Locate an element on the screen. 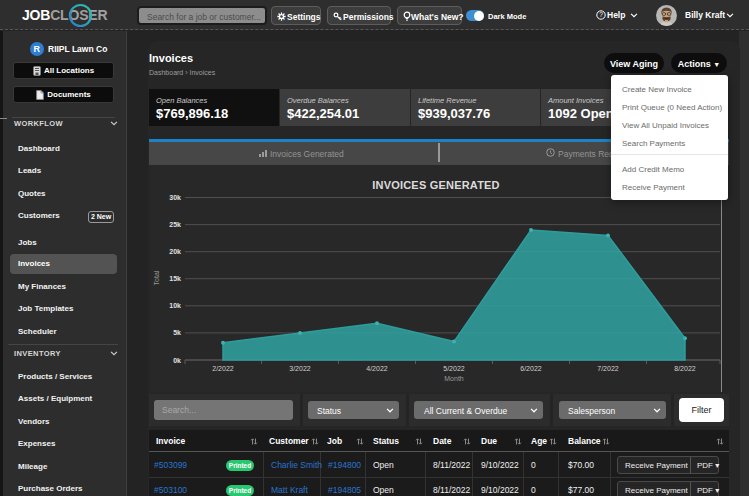  svg-text: 5/2022 is located at coordinates (454, 368).